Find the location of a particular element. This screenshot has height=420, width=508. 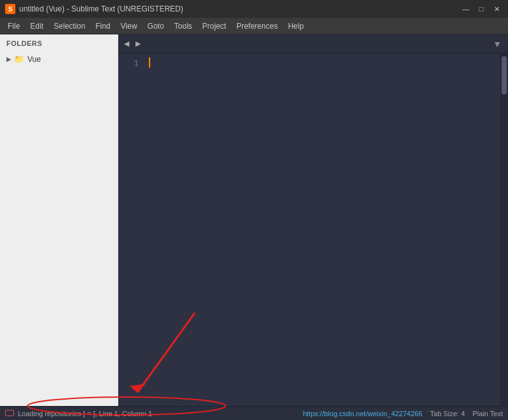

tab-size-text: Tab Size: 4 is located at coordinates (447, 414).